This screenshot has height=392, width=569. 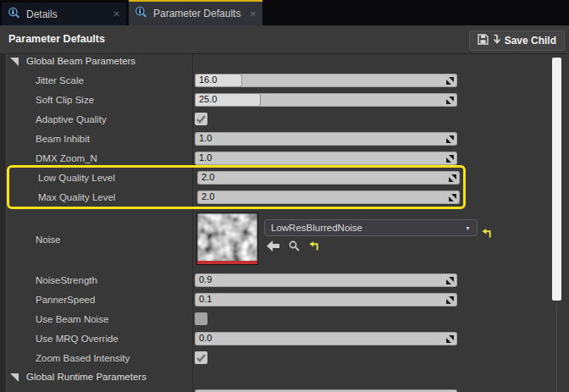 What do you see at coordinates (317, 228) in the screenshot?
I see `asset-name: LowResBlurredNoise` at bounding box center [317, 228].